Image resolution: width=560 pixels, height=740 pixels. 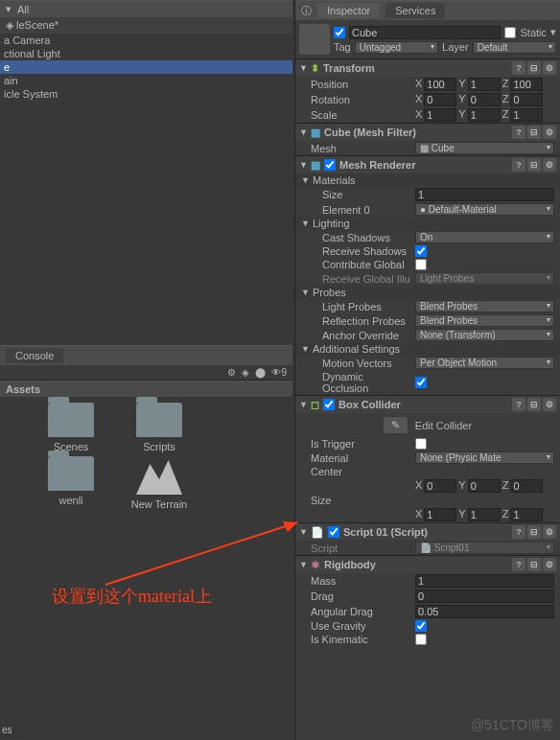 I want to click on asset-item: Scenes, so click(x=71, y=428).